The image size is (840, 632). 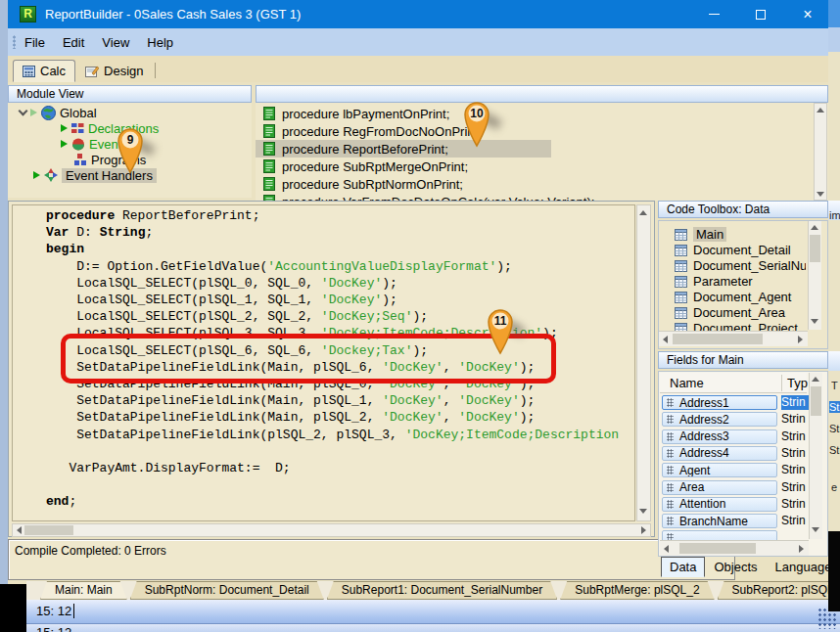 I want to click on menu-item: File, so click(x=35, y=43).